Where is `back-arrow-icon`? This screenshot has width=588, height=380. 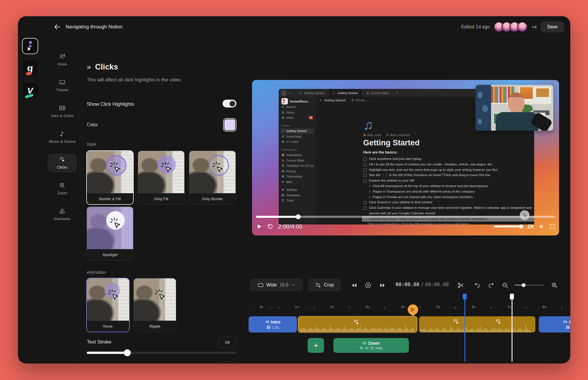
back-arrow-icon is located at coordinates (57, 27).